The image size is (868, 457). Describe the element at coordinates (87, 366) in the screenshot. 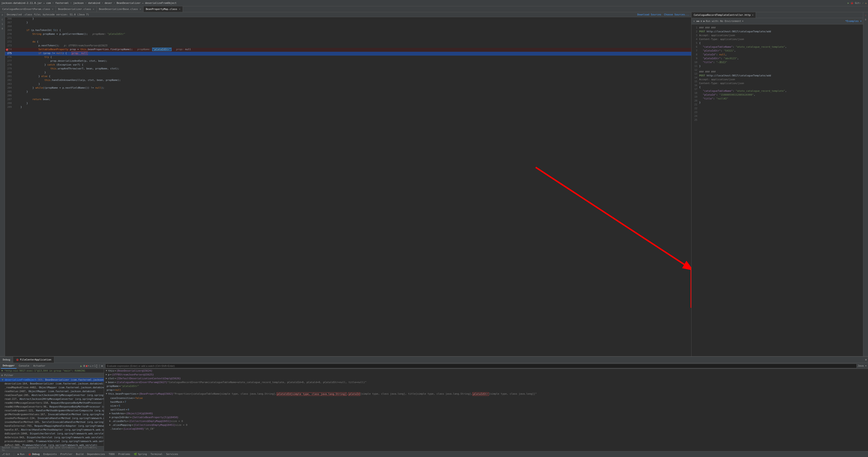

I see `stop-btn: ■` at that location.